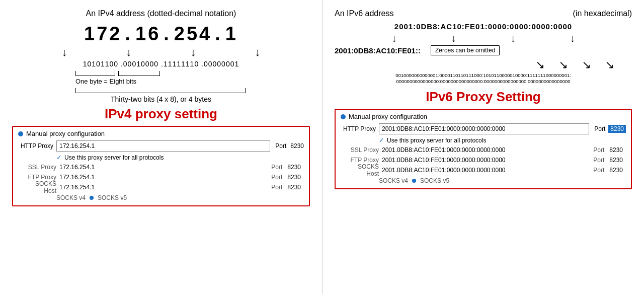 Image resolution: width=644 pixels, height=294 pixels. Describe the element at coordinates (193, 34) in the screenshot. I see `octet3: 254` at that location.